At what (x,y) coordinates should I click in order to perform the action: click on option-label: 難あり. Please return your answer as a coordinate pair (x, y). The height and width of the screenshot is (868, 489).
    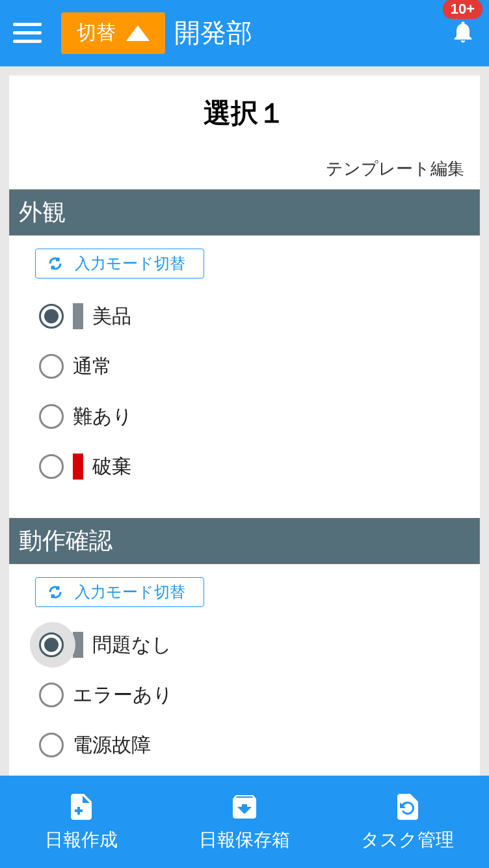
    Looking at the image, I should click on (103, 416).